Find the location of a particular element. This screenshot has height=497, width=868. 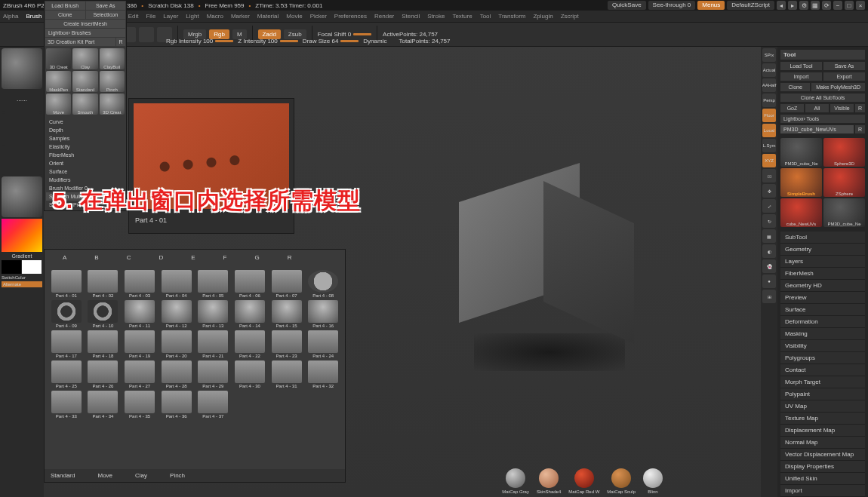

menu-layer: Layer is located at coordinates (171, 17).